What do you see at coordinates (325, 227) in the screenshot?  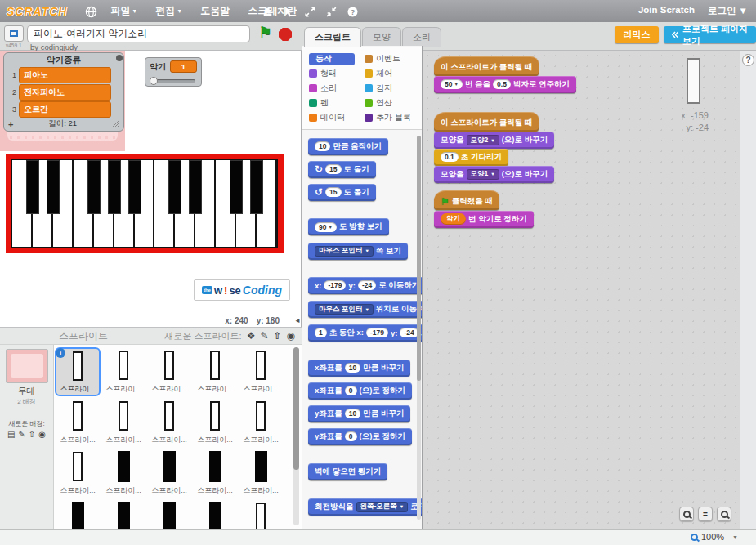 I see `number-dropdown: 90▼` at bounding box center [325, 227].